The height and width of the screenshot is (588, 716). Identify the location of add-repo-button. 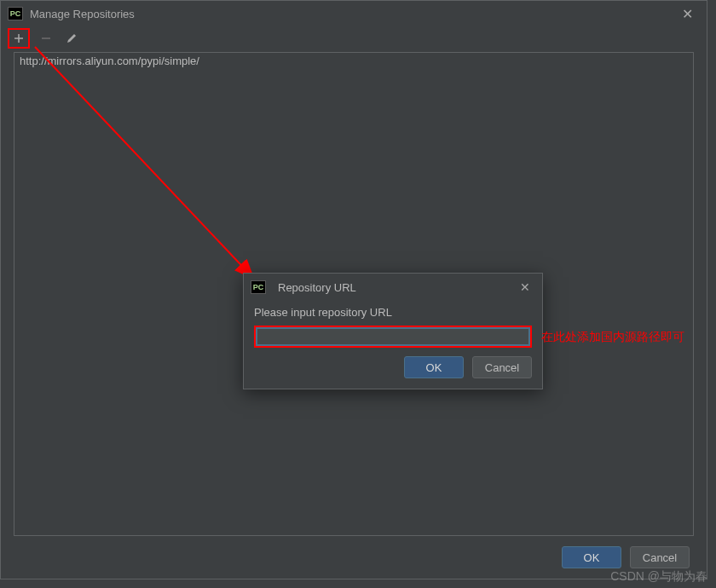
(19, 38).